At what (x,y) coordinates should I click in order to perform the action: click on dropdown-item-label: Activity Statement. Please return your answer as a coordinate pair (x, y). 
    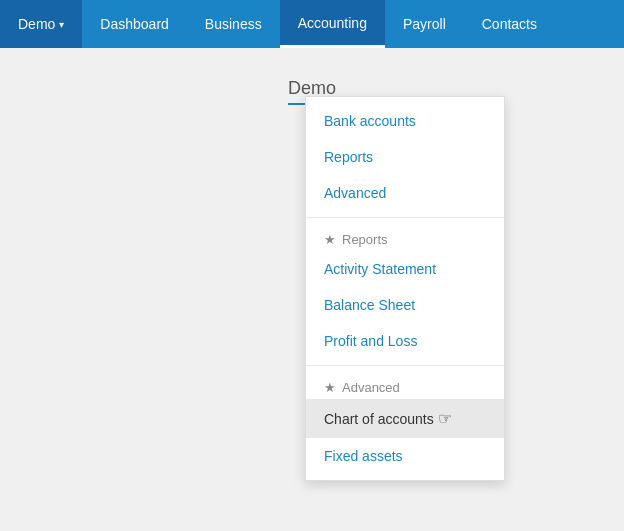
    Looking at the image, I should click on (380, 269).